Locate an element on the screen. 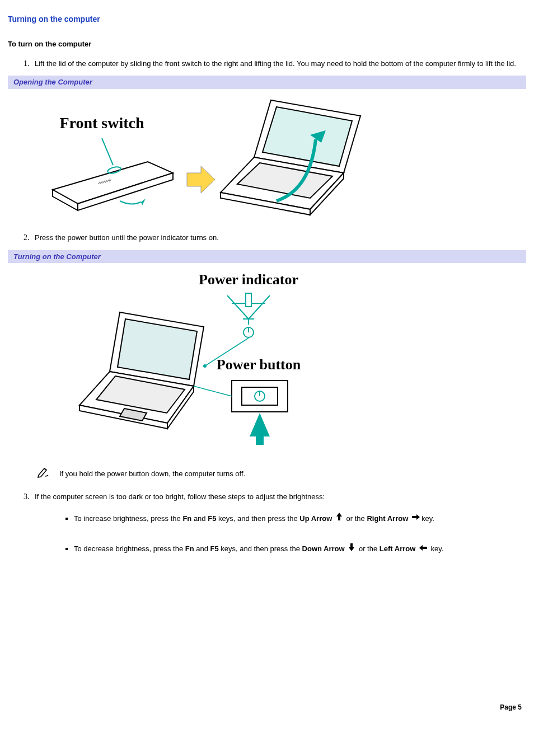  step-1: Lift the lid of the computer by sliding … is located at coordinates (279, 64).